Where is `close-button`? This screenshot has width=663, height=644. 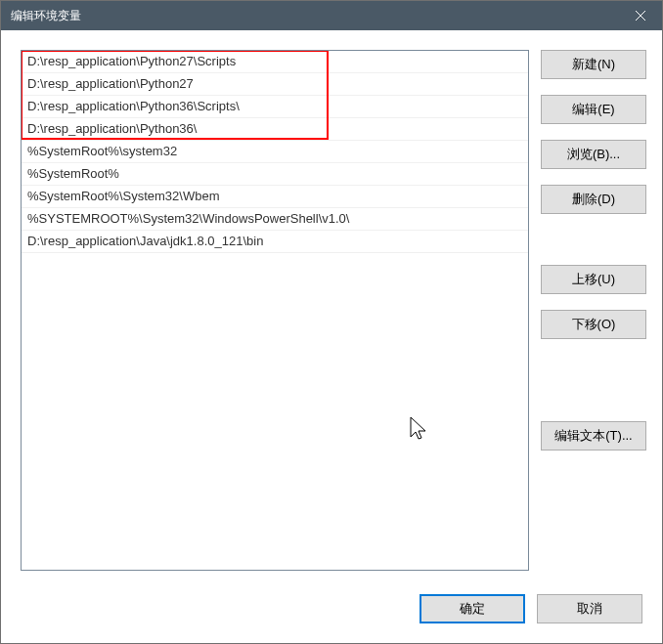
close-button is located at coordinates (640, 16).